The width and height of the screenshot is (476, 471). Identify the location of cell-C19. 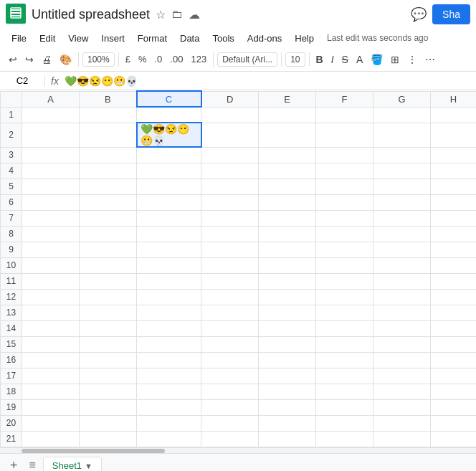
(169, 407).